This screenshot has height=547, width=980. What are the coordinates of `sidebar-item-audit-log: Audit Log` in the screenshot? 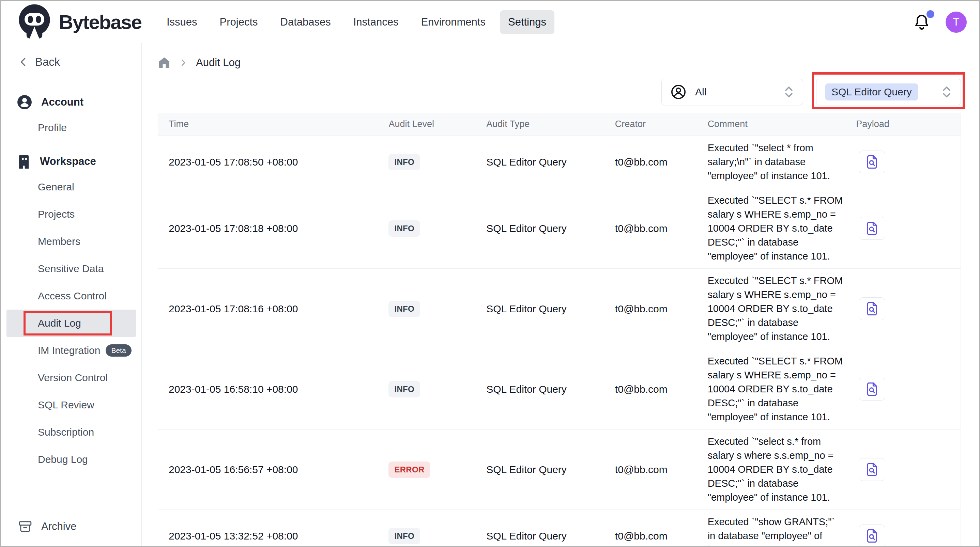 It's located at (71, 323).